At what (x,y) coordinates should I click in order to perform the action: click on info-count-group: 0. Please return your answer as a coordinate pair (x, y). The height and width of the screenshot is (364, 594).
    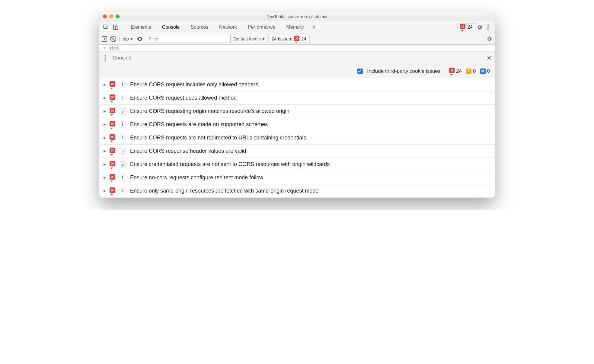
    Looking at the image, I should click on (485, 71).